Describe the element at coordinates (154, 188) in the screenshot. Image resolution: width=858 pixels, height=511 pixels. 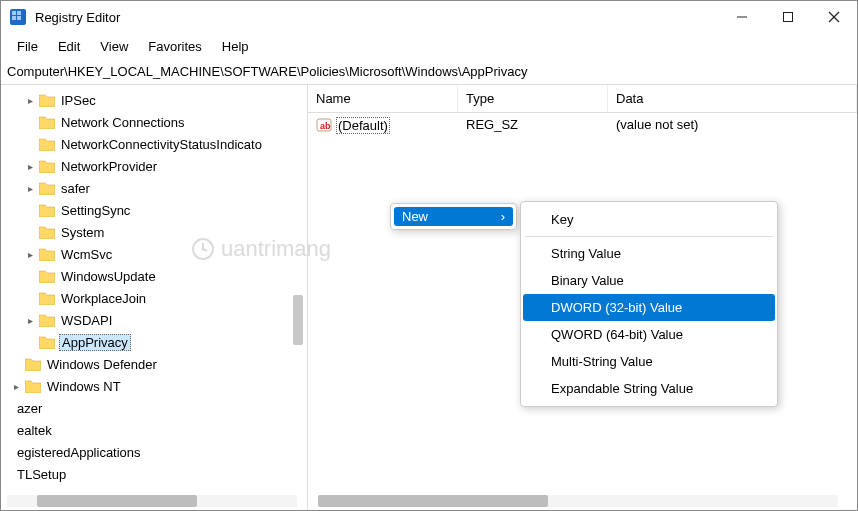
I see `tree-item: ▸safer` at that location.